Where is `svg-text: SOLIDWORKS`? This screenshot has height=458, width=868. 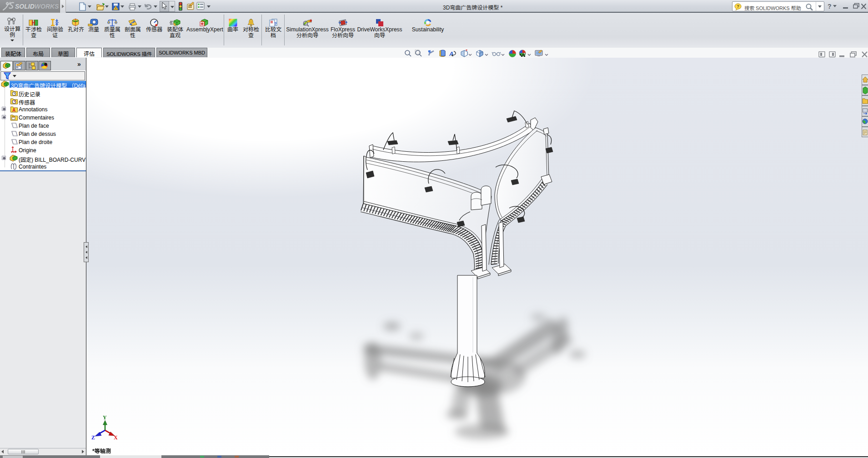
svg-text: SOLIDWORKS is located at coordinates (37, 6).